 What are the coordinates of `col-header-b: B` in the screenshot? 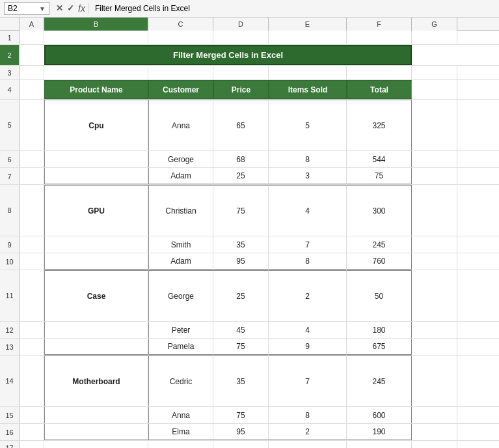 It's located at (96, 24).